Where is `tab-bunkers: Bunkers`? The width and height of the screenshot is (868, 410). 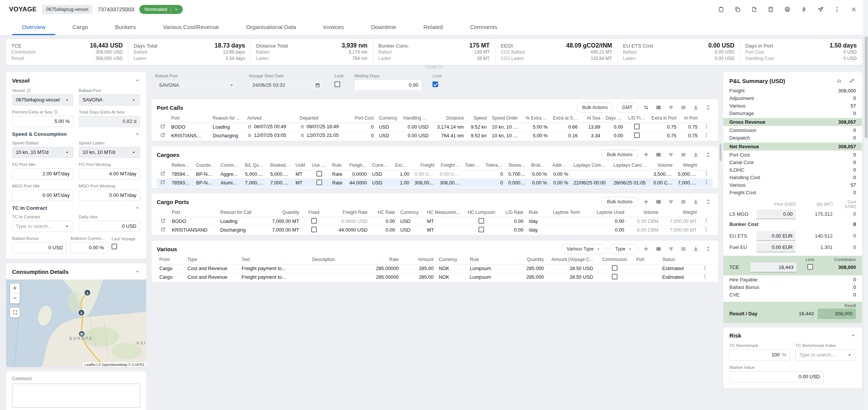 tab-bunkers: Bunkers is located at coordinates (125, 27).